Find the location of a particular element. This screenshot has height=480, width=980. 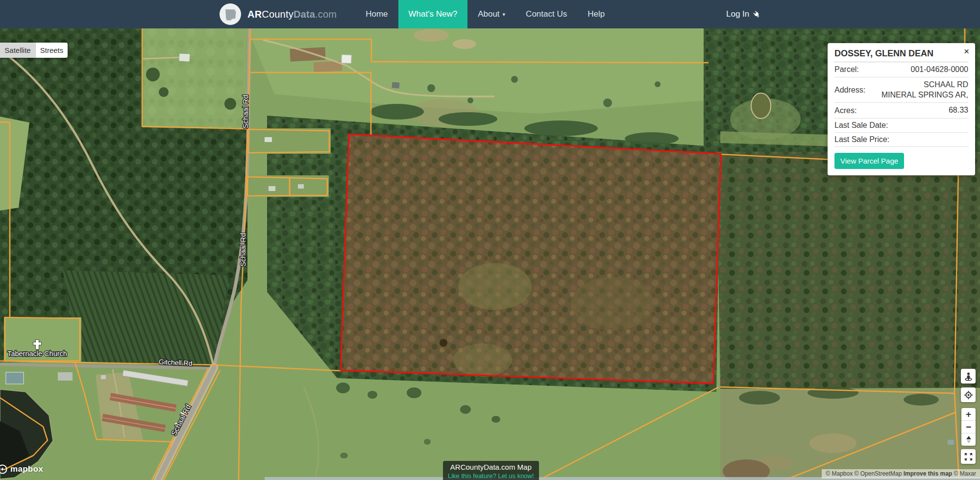

nav-item-help: Help is located at coordinates (596, 14).